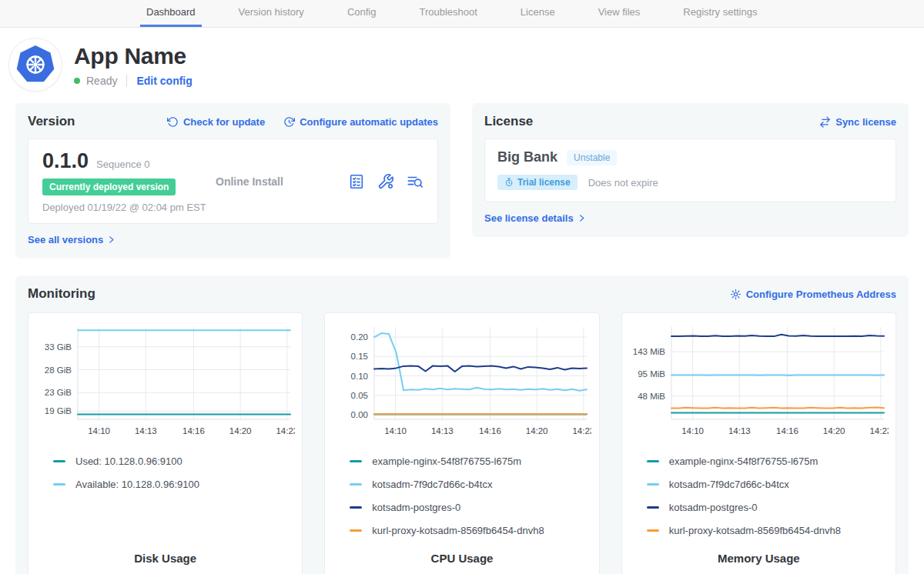  What do you see at coordinates (462, 59) in the screenshot?
I see `app-header: App Name Ready Edit config` at bounding box center [462, 59].